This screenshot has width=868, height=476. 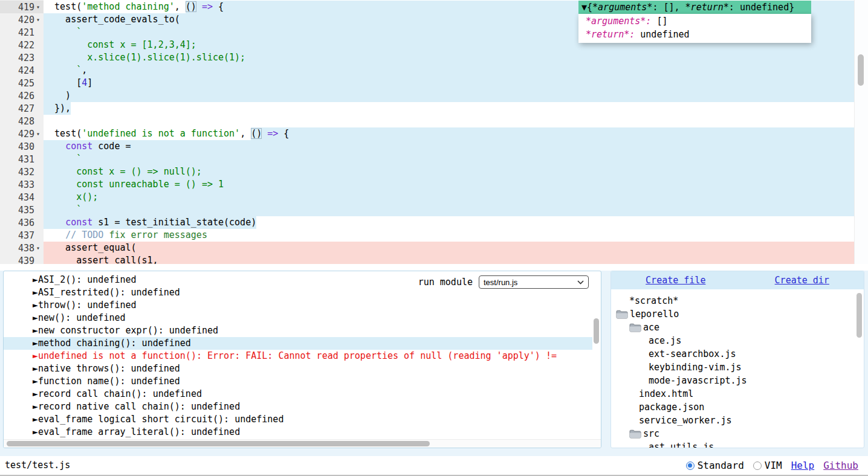 What do you see at coordinates (803, 465) in the screenshot?
I see `help-link: Help` at bounding box center [803, 465].